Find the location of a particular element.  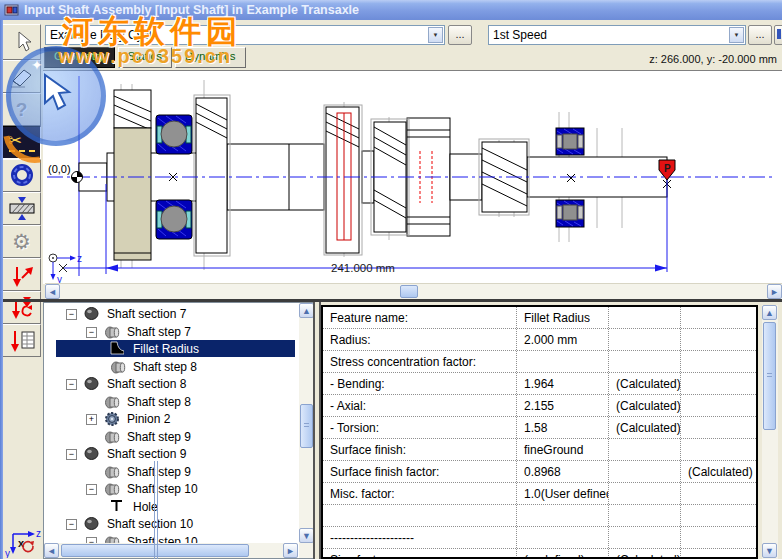

load-spreadsheet-tool-button is located at coordinates (22, 340).